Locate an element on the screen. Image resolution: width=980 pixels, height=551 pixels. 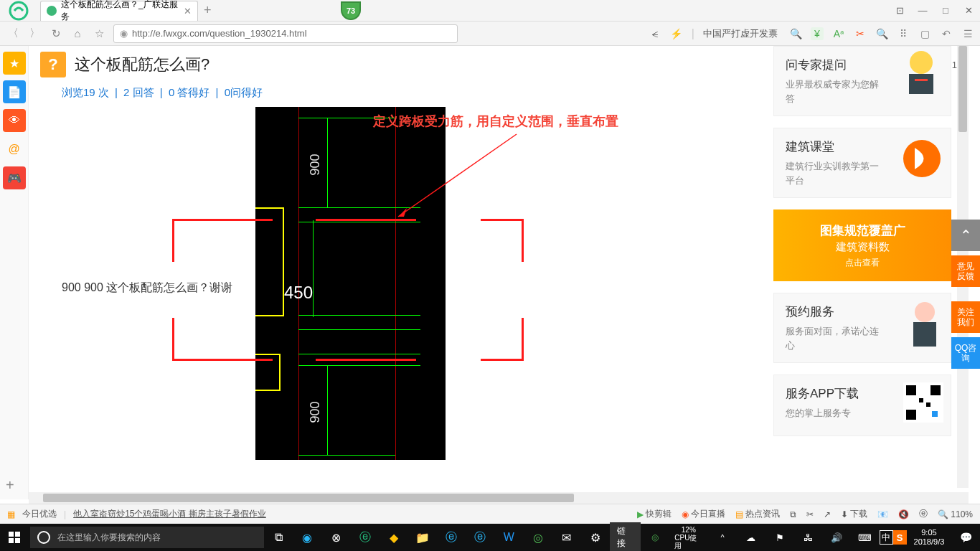
dock-add-button: + is located at coordinates (10, 485).